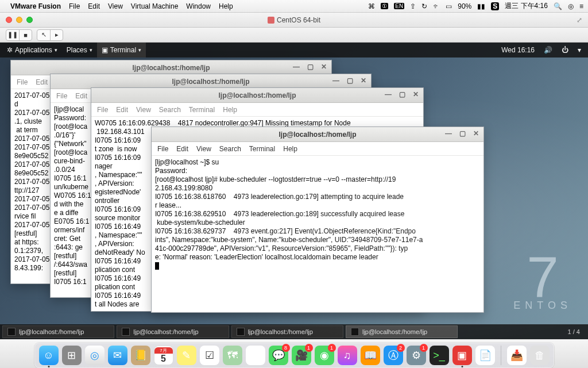 The width and height of the screenshot is (588, 368). I want to click on trash-icon: 🗑, so click(540, 355).